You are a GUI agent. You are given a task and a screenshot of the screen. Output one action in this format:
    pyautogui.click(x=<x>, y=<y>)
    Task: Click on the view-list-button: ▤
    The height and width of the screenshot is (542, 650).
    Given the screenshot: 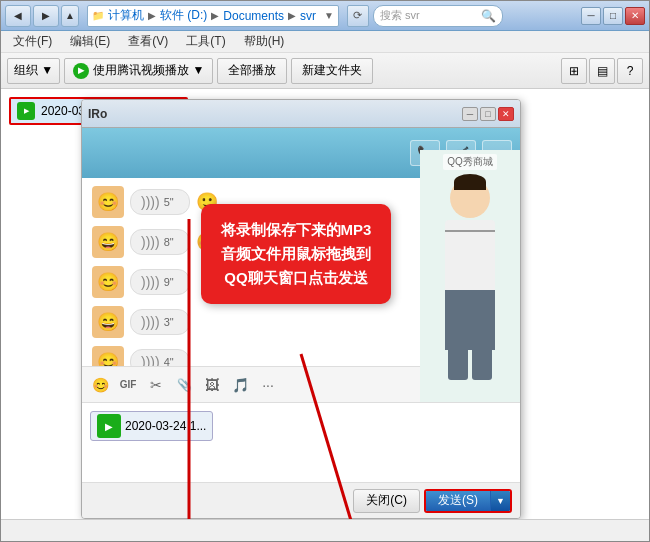 What is the action you would take?
    pyautogui.click(x=602, y=71)
    